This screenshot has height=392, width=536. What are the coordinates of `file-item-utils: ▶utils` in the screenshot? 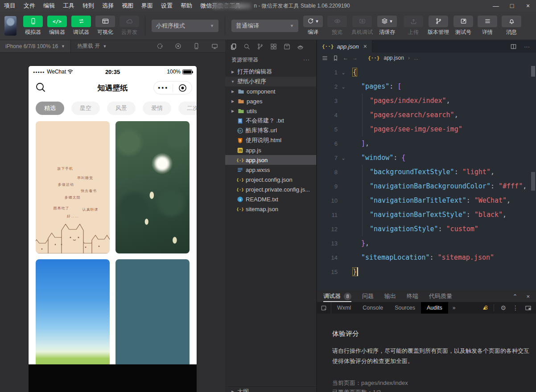 It's located at (271, 111).